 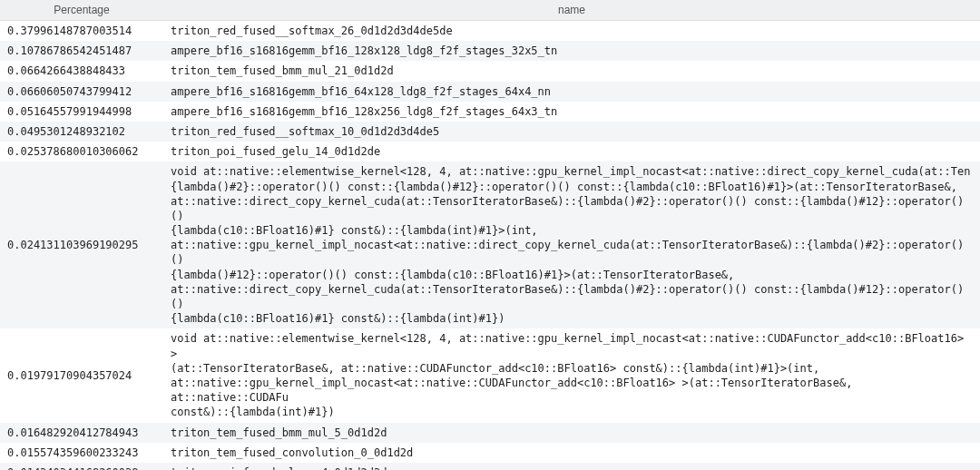 I want to click on cell-name: ampere_bf16_s16816gemm_bf16_128x128_ldg8…, so click(x=572, y=51).